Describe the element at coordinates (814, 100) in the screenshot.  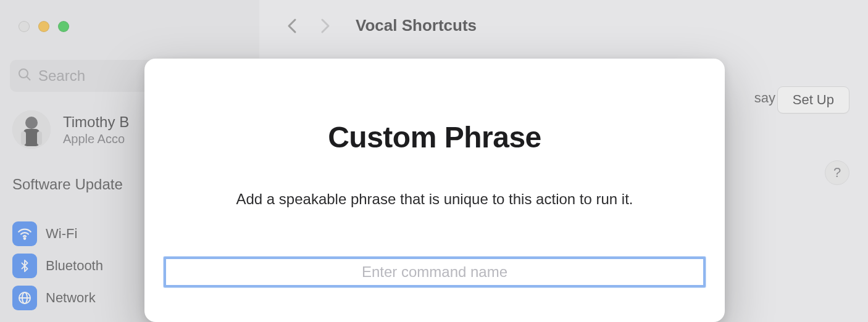
I see `set-up-button: Set Up` at that location.